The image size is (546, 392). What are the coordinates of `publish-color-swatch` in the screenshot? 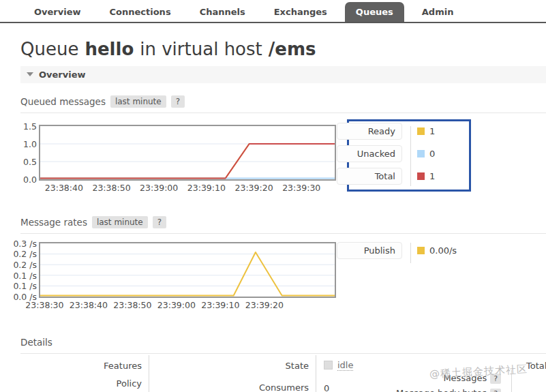 It's located at (421, 251).